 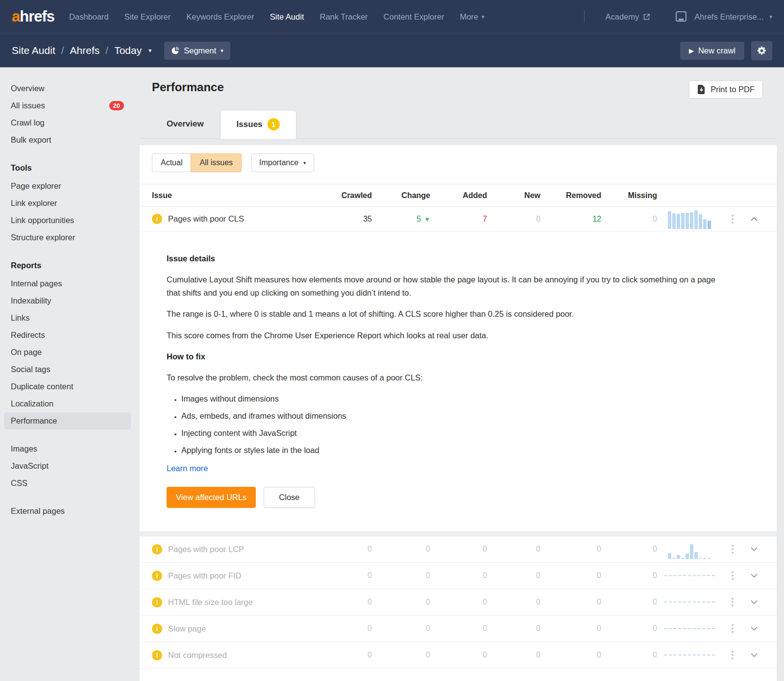 What do you see at coordinates (68, 352) in the screenshot?
I see `sidebar-item-on-page: On page` at bounding box center [68, 352].